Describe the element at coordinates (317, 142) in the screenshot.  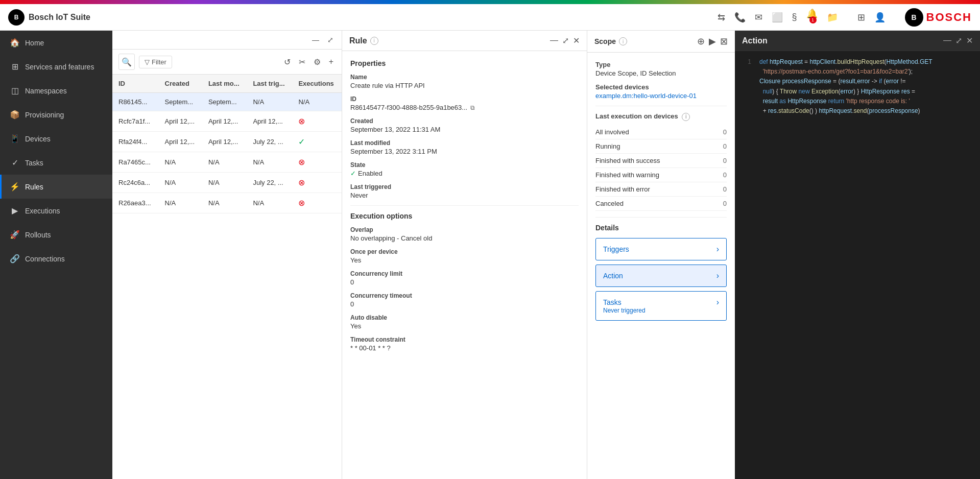
I see `cell-executions: ✓` at that location.